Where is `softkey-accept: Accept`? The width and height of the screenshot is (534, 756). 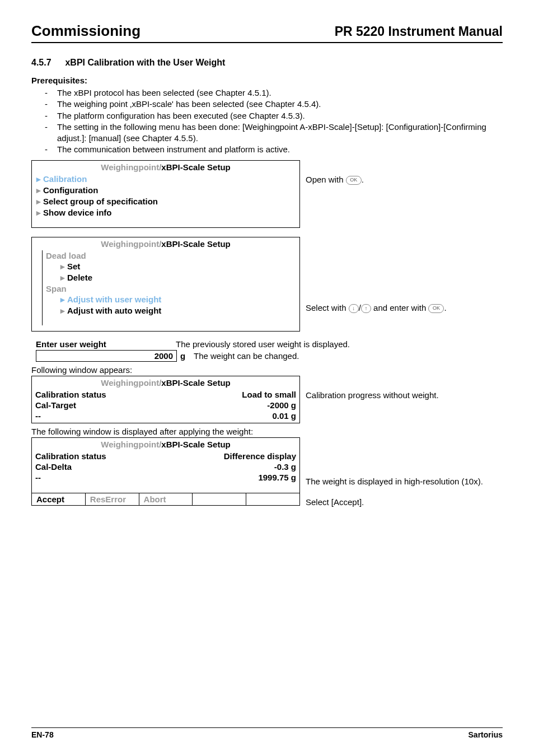
softkey-accept: Accept is located at coordinates (59, 500).